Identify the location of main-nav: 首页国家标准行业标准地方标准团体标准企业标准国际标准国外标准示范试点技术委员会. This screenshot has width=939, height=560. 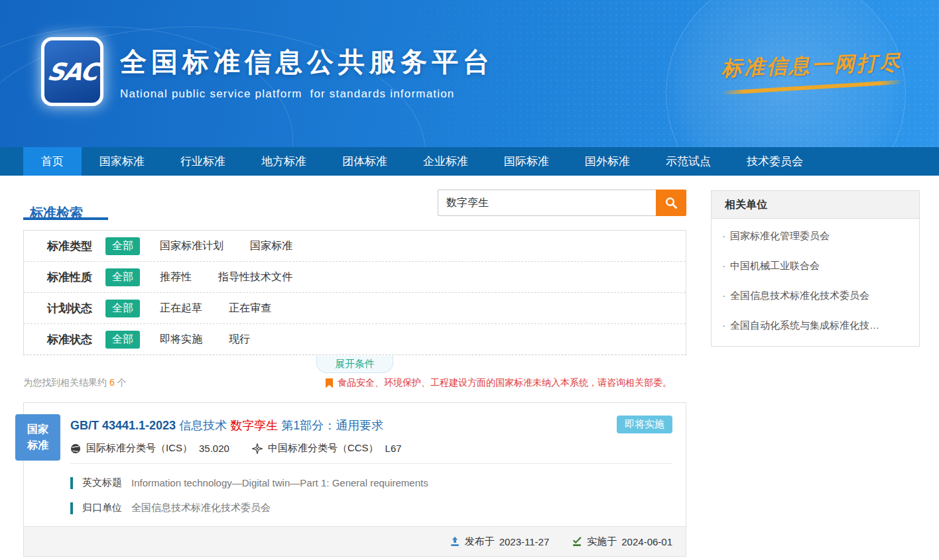
(470, 162).